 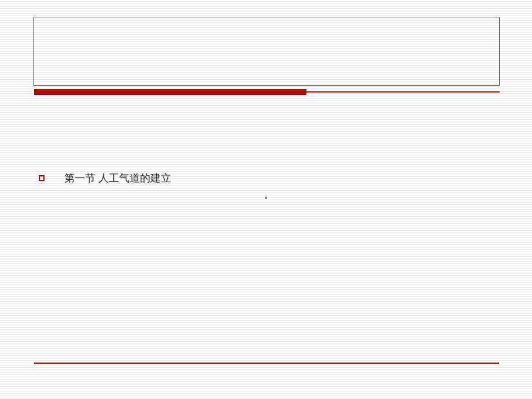 I want to click on divider-thick, so click(x=170, y=92).